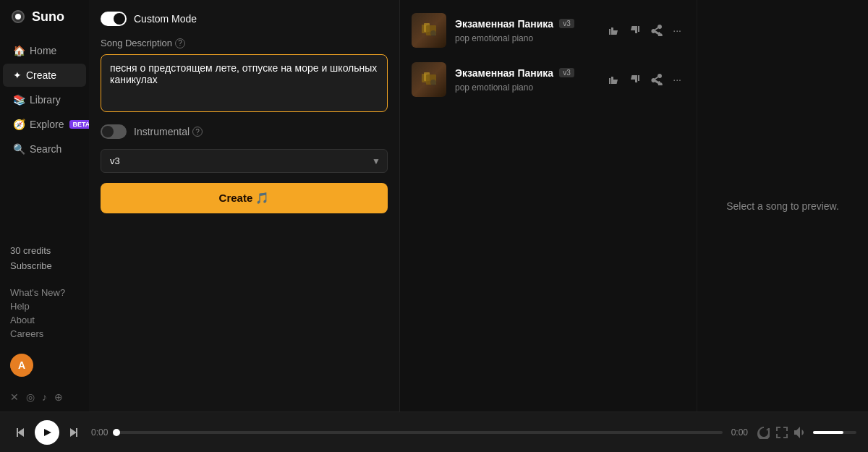 This screenshot has width=868, height=452. What do you see at coordinates (244, 198) in the screenshot?
I see `create-button: Create 🎵` at bounding box center [244, 198].